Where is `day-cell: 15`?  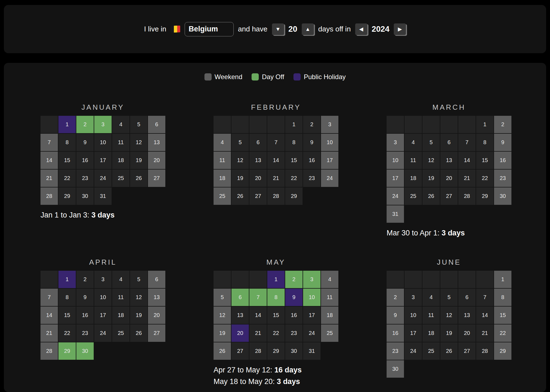 day-cell: 15 is located at coordinates (485, 160).